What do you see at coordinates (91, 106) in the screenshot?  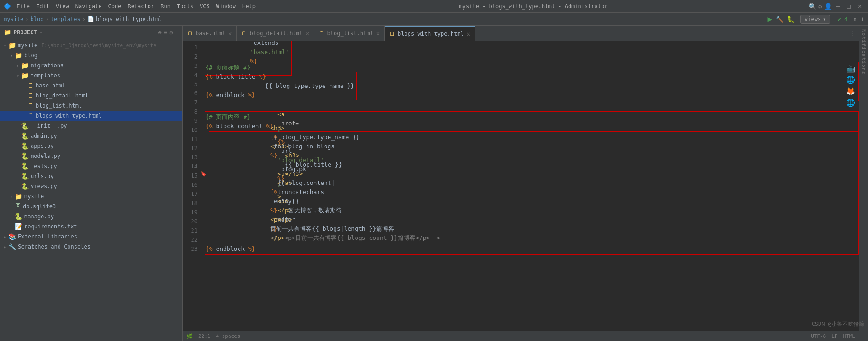 I see `tree-item-blog-list: 🗒 blog_list.html` at bounding box center [91, 106].